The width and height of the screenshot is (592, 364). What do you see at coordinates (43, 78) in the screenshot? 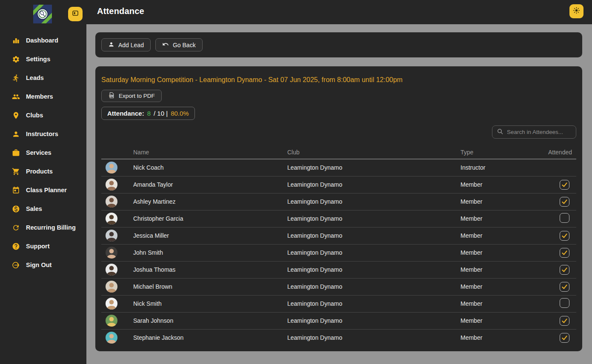
I see `sidebar-item-leads: Leads` at bounding box center [43, 78].